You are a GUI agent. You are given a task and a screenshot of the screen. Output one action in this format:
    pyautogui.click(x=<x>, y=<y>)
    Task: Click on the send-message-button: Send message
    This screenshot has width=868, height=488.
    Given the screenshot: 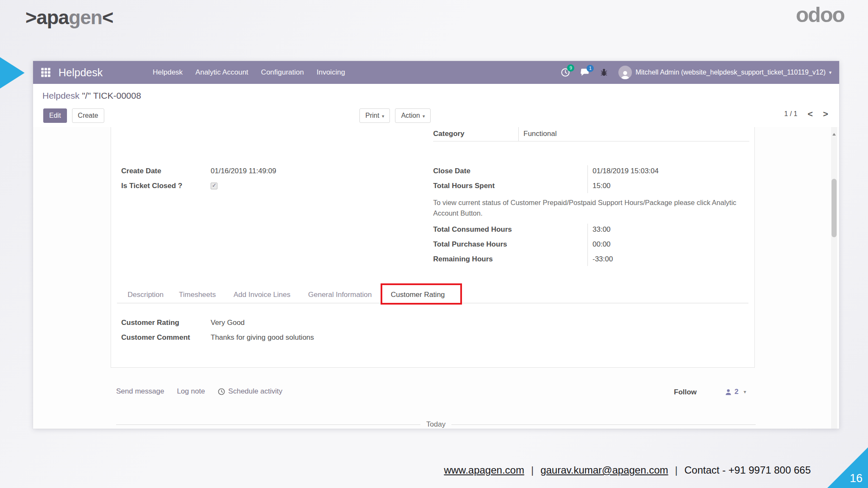 What is the action you would take?
    pyautogui.click(x=140, y=391)
    